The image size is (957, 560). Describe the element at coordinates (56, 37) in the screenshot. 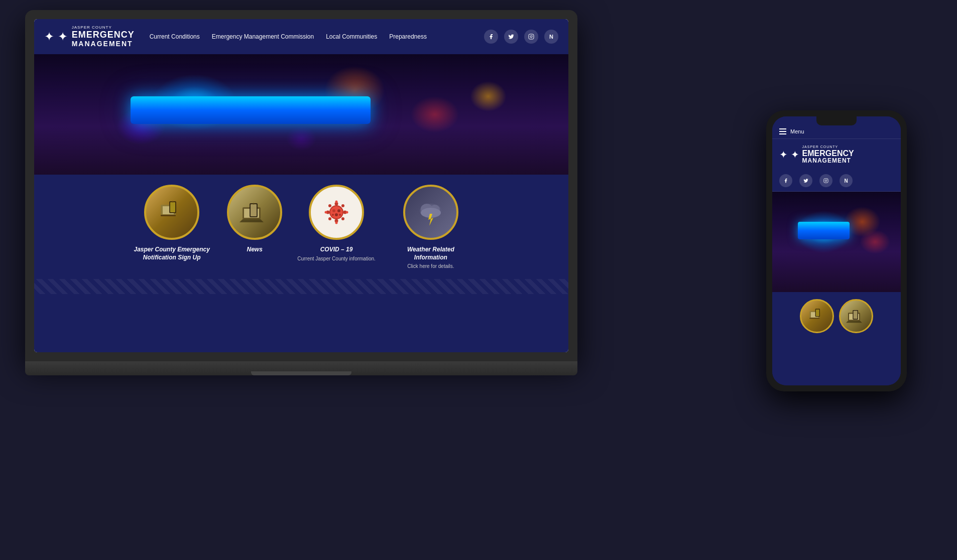

I see `logo-stars-icon: ✦ ✦` at that location.